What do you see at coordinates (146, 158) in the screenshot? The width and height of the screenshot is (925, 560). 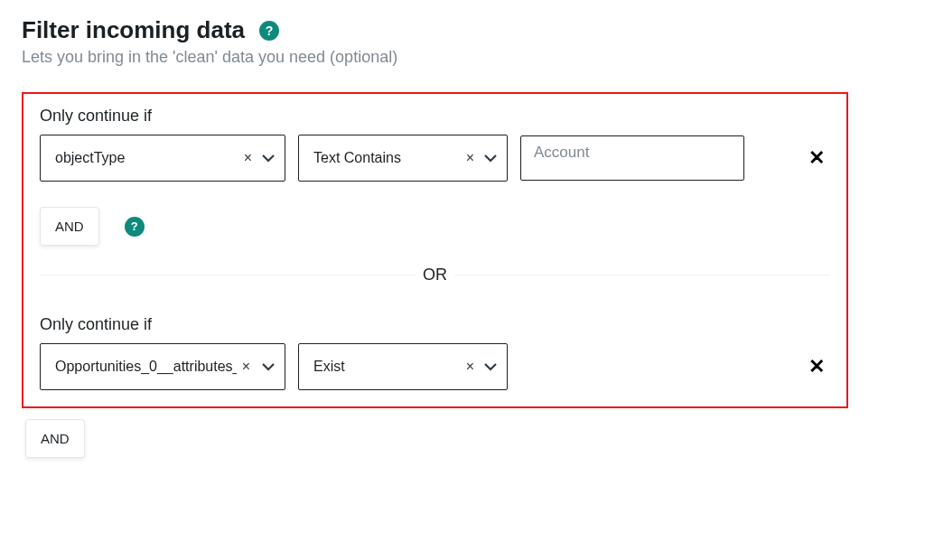 I see `field-select-value: objectType` at bounding box center [146, 158].